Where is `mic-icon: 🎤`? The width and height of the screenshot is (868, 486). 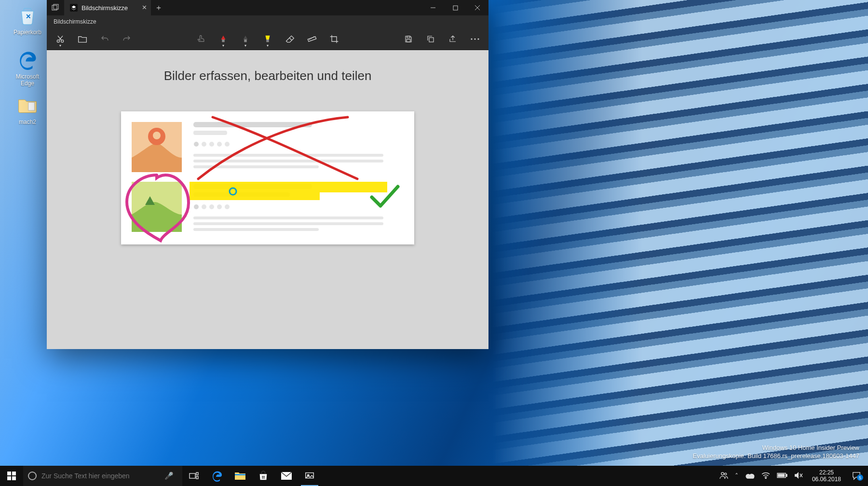
mic-icon: 🎤 is located at coordinates (169, 476).